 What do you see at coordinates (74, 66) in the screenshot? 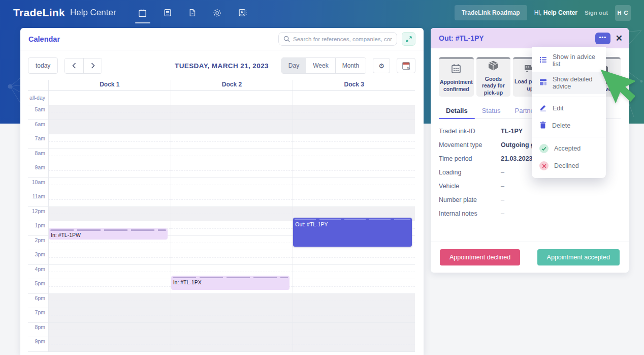
I see `prev-day-button` at bounding box center [74, 66].